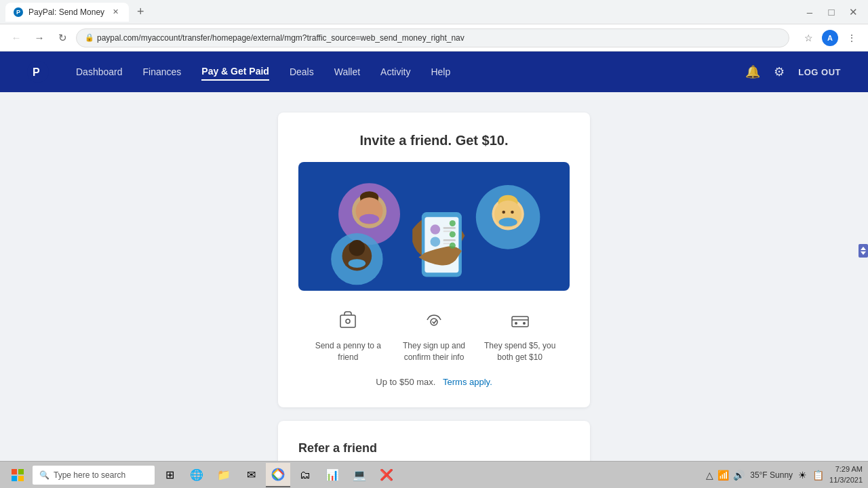 The image size is (868, 488). What do you see at coordinates (434, 226) in the screenshot?
I see `invite-illustration` at bounding box center [434, 226].